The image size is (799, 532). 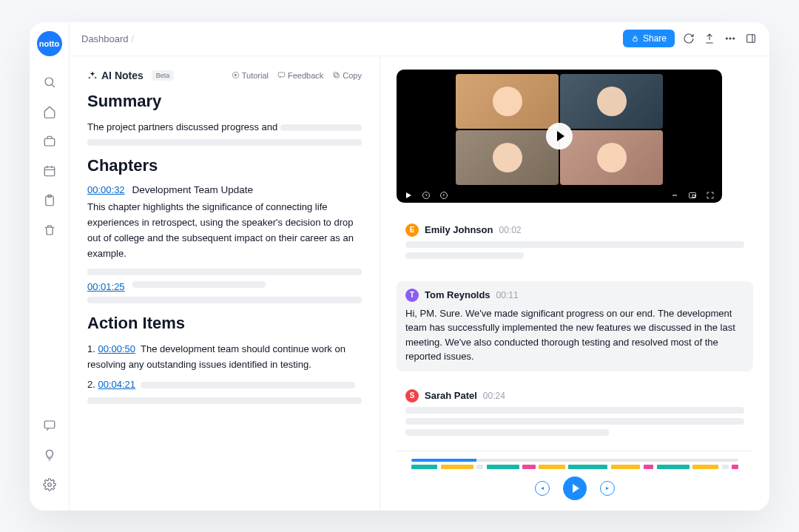 What do you see at coordinates (92, 349) in the screenshot?
I see `action-index: 1.` at bounding box center [92, 349].